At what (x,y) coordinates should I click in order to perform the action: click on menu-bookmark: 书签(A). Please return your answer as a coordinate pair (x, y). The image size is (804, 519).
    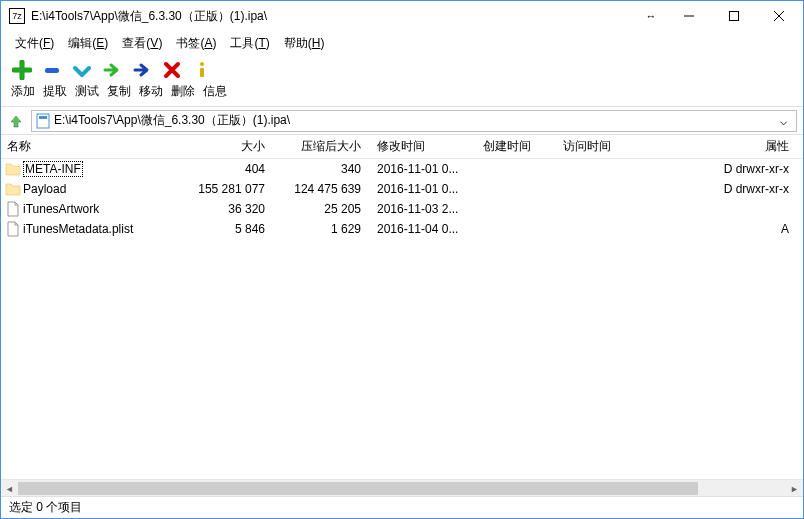
    Looking at the image, I should click on (196, 44).